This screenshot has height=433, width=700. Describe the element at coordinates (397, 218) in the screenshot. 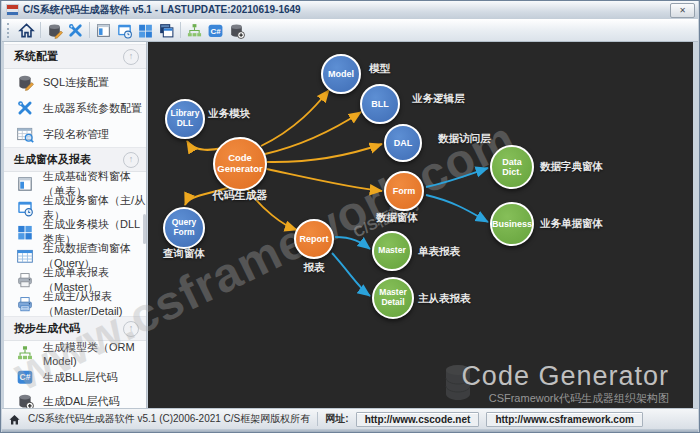

I see `node-caption: 数据窗体` at that location.